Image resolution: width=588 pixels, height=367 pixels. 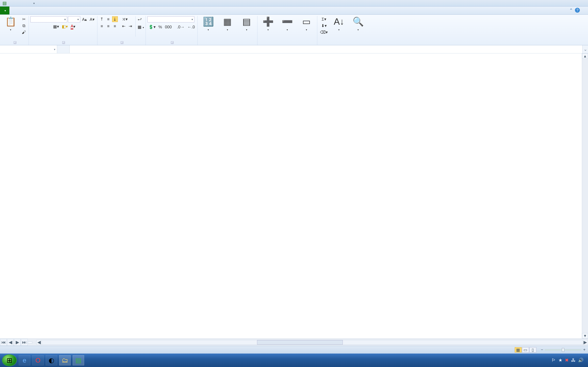 What do you see at coordinates (24, 26) in the screenshot?
I see `copy-icon: ⧉` at bounding box center [24, 26].